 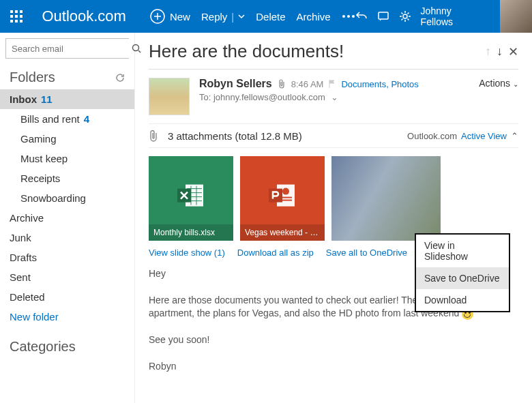 What do you see at coordinates (499, 97) in the screenshot?
I see `actions-dropdown: Actions ⌄` at bounding box center [499, 97].